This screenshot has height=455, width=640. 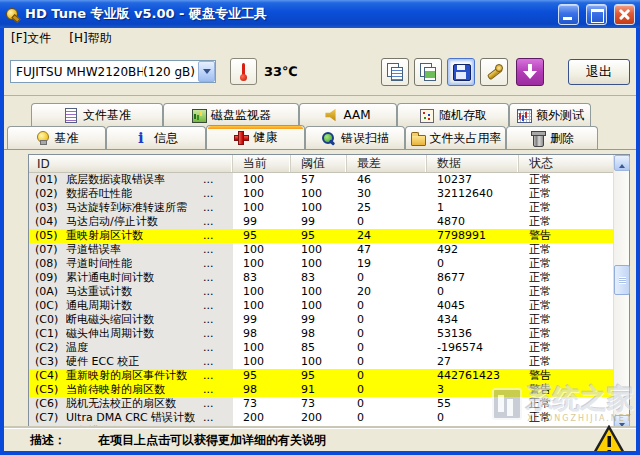 What do you see at coordinates (418, 138) in the screenshot?
I see `folder-icon` at bounding box center [418, 138].